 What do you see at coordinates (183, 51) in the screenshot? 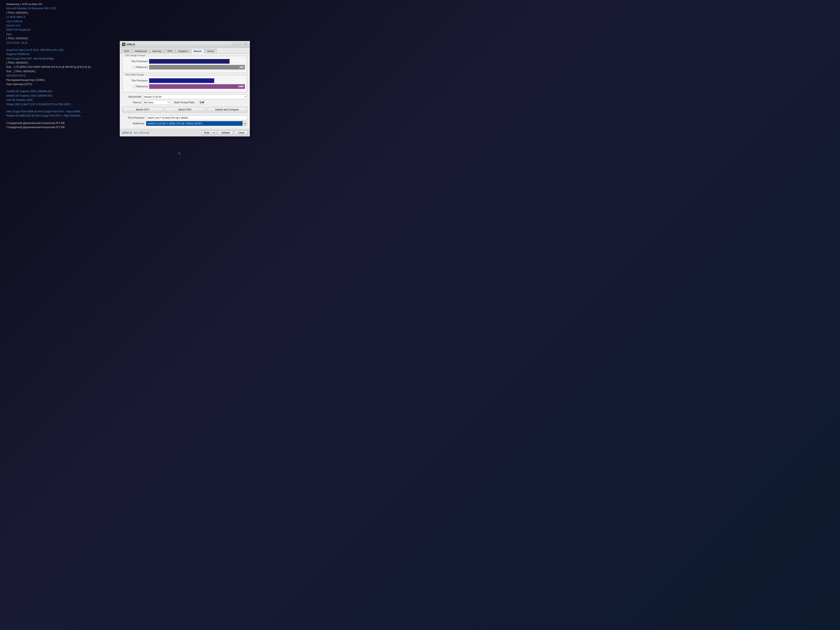
I see `tab-graphics: Graphics` at bounding box center [183, 51].